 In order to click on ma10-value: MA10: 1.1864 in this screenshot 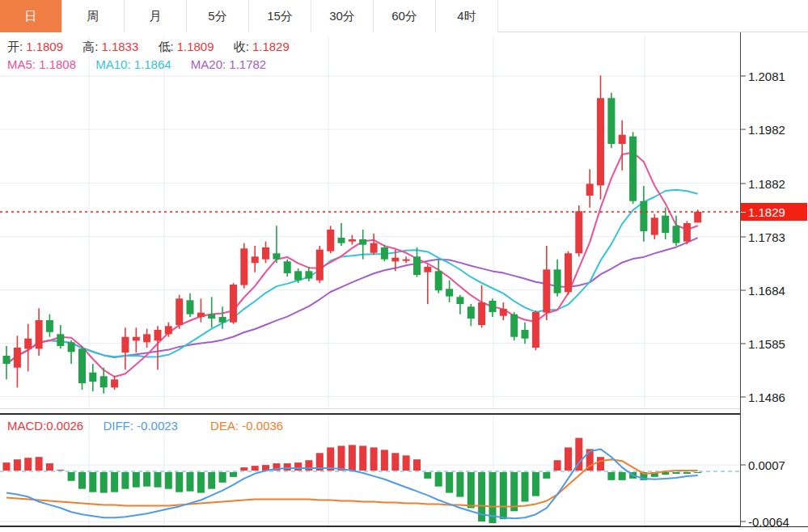, I will do `click(133, 65)`.